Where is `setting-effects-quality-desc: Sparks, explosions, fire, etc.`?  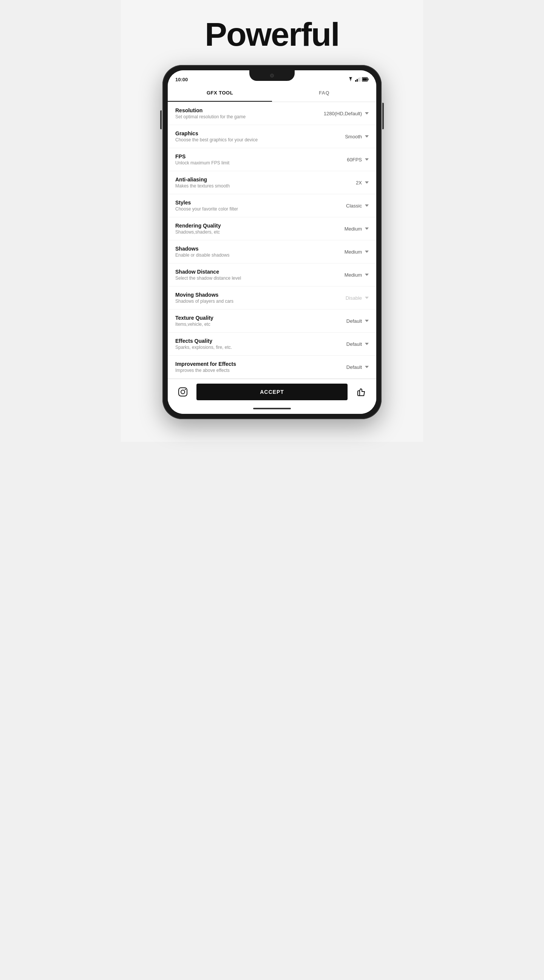
setting-effects-quality-desc: Sparks, explosions, fire, etc. is located at coordinates (251, 347).